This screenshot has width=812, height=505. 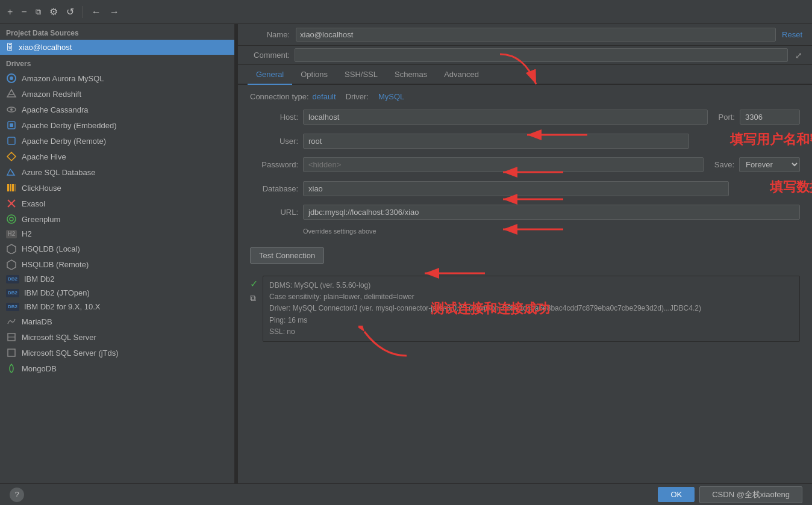 What do you see at coordinates (361, 75) in the screenshot?
I see `tab-ssh-ssl: SSH/SSL` at bounding box center [361, 75].